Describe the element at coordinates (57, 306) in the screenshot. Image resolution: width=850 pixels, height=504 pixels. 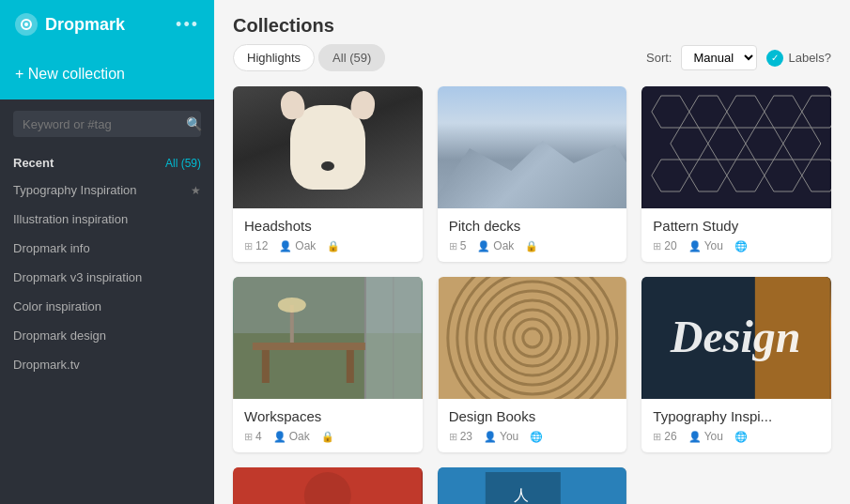
I see `sidebar-item-label: Color inspiration` at that location.